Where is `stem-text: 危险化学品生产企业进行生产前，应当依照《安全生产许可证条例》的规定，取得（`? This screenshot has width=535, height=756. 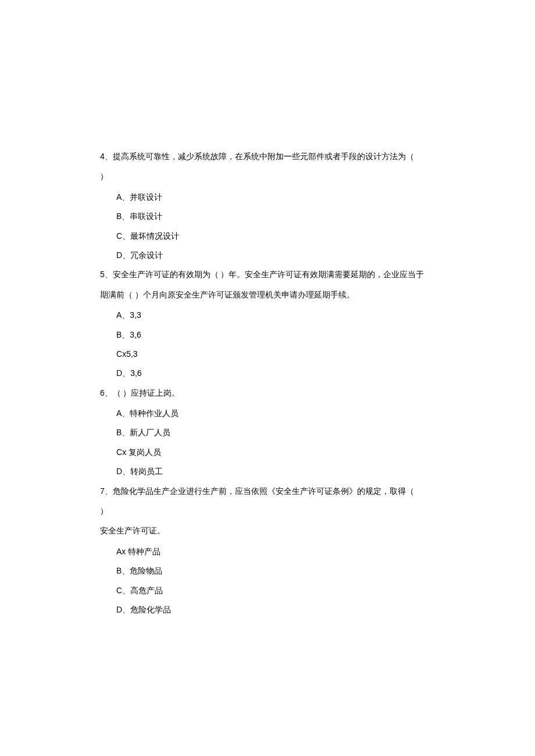 stem-text: 危险化学品生产企业进行生产前，应当依照《安全生产许可证条例》的规定，取得（ is located at coordinates (263, 492).